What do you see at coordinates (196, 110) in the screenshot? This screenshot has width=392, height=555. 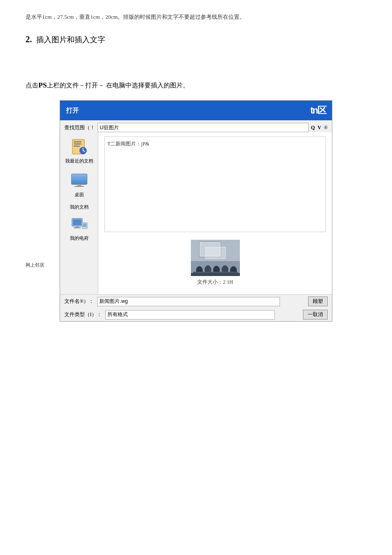 I see `dialog-titlebar: 打开 tn区` at bounding box center [196, 110].